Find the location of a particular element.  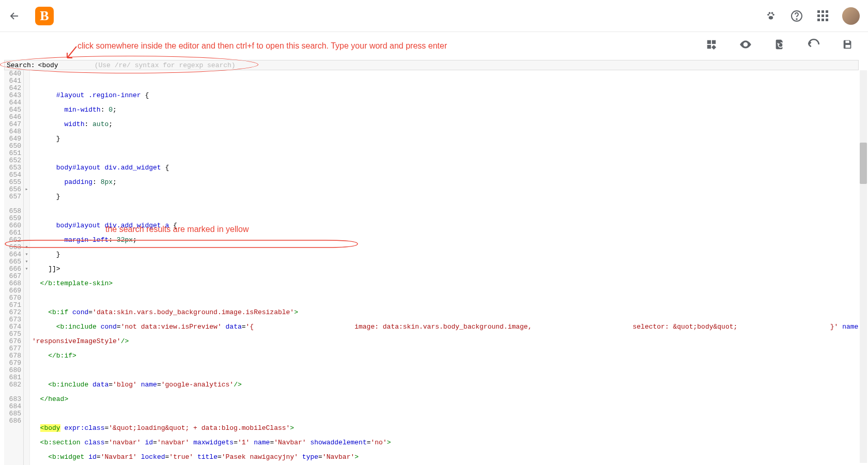

fold-column: ▸ ▾▾▾▾ is located at coordinates (27, 268).